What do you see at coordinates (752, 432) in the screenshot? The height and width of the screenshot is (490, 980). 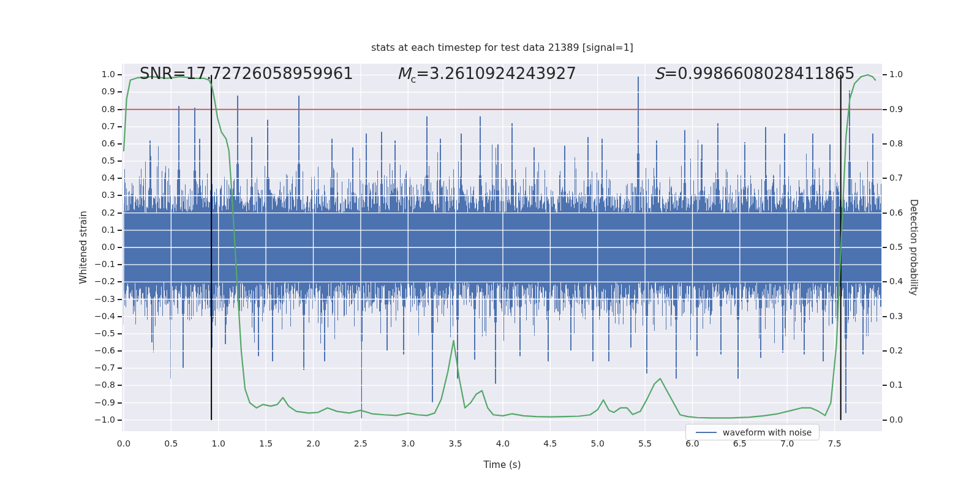 I see `legend: waveform with noise` at bounding box center [752, 432].